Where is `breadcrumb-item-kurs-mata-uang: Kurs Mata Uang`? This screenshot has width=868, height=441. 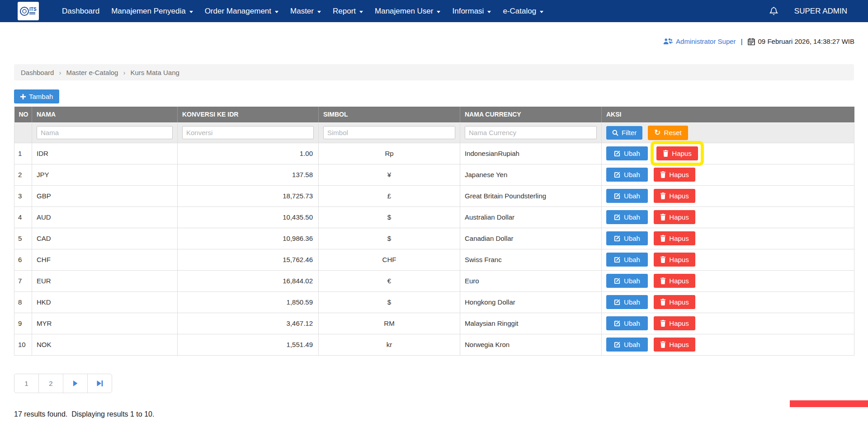
breadcrumb-item-kurs-mata-uang: Kurs Mata Uang is located at coordinates (155, 72).